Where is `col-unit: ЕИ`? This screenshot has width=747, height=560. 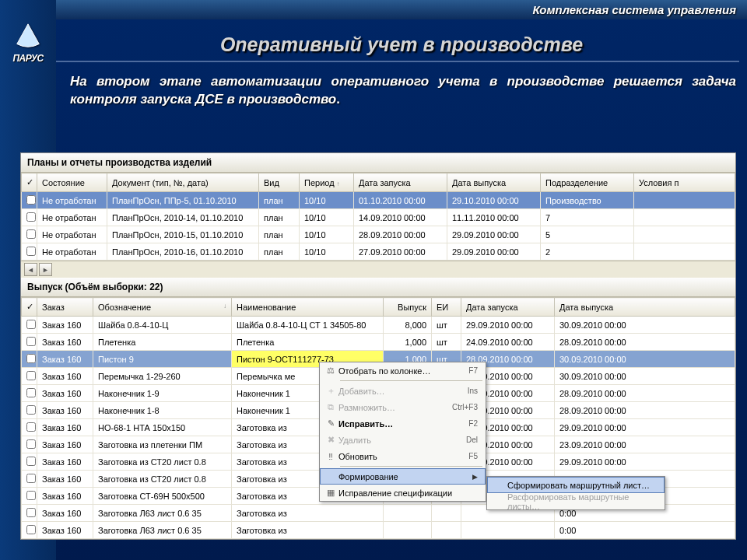 col-unit: ЕИ is located at coordinates (447, 307).